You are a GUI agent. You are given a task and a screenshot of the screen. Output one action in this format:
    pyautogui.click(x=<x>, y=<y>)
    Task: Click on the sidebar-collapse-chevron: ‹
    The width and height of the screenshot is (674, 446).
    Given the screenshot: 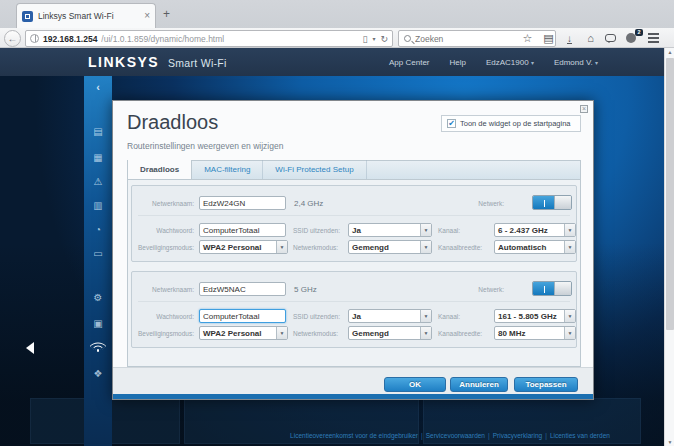 What is the action you would take?
    pyautogui.click(x=98, y=87)
    